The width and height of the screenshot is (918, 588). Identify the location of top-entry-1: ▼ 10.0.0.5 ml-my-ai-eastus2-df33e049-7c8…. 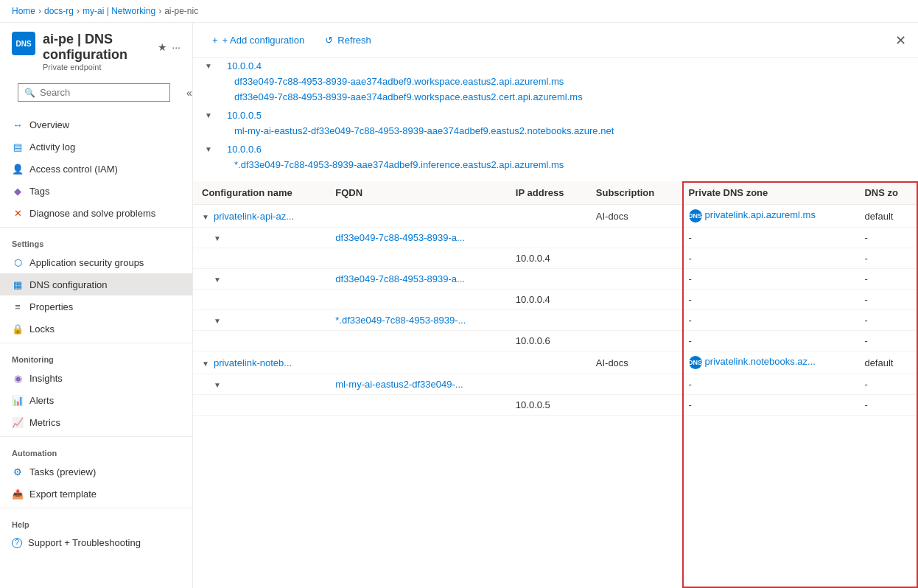
(556, 123).